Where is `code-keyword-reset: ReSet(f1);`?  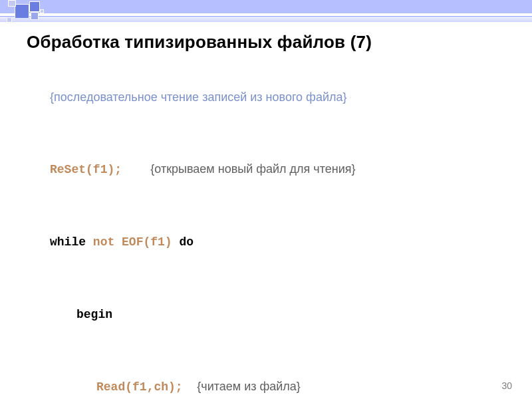 code-keyword-reset: ReSet(f1); is located at coordinates (86, 170).